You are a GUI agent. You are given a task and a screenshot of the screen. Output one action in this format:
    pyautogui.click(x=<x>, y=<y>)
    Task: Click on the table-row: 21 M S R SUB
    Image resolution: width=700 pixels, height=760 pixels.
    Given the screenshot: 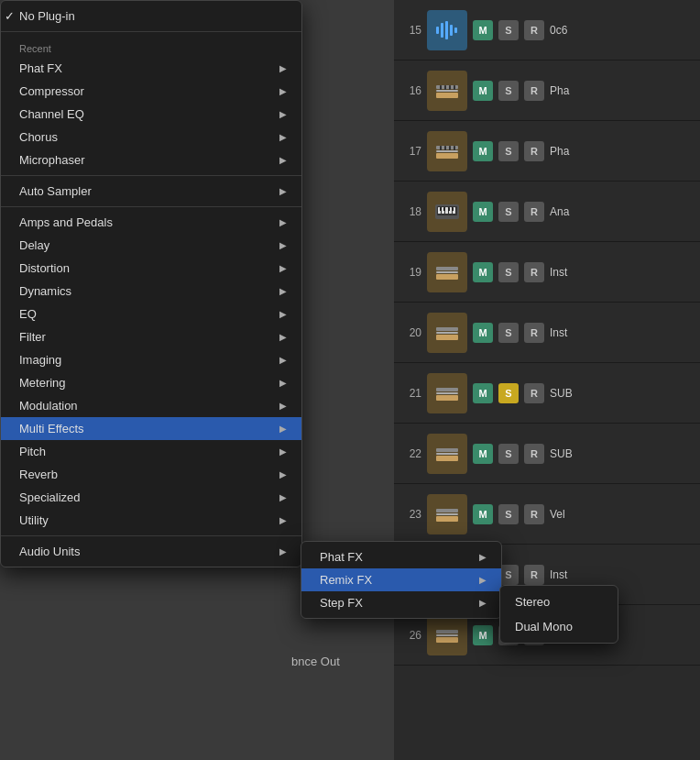 What is the action you would take?
    pyautogui.click(x=547, y=393)
    